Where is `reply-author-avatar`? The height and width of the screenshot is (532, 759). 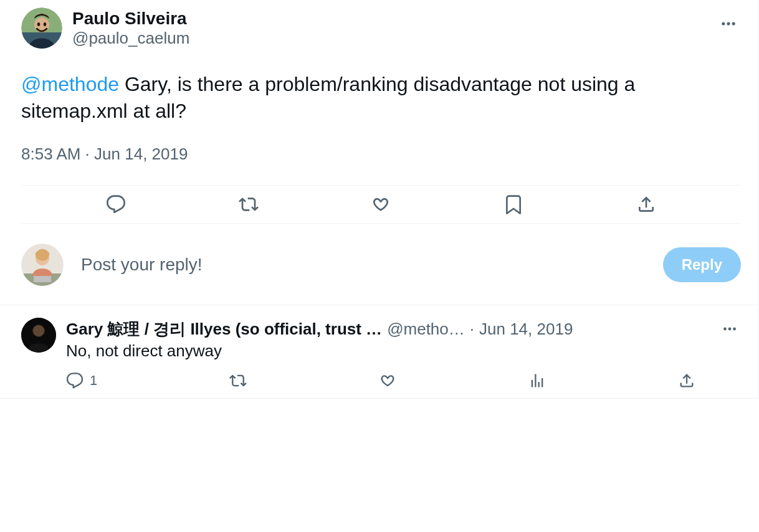 reply-author-avatar is located at coordinates (39, 335).